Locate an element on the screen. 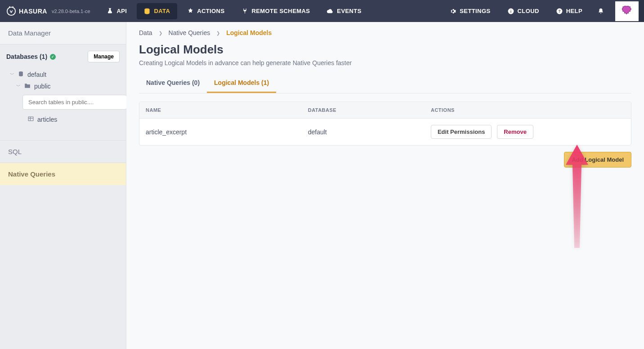 The image size is (644, 349). topbar-right: SETTINGS CLOUD ? HELP is located at coordinates (542, 11).